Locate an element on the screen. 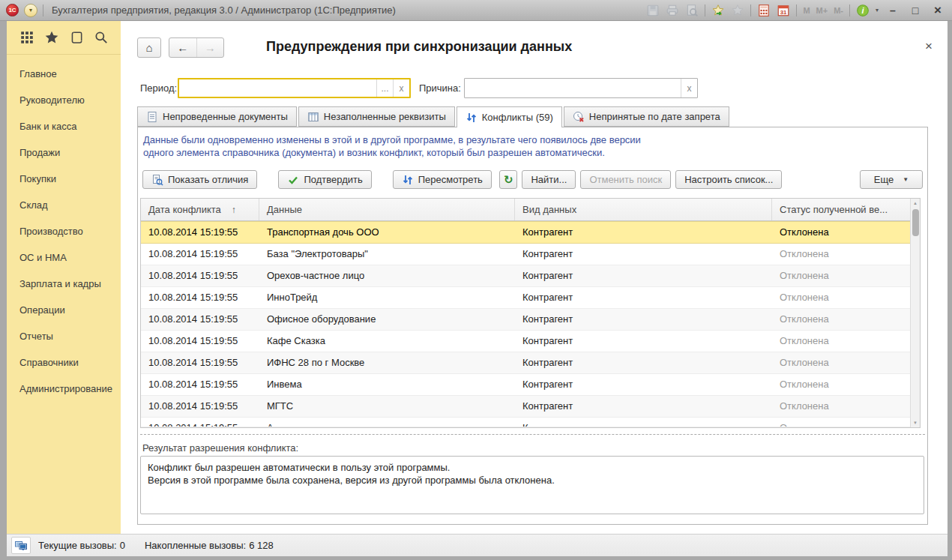 The height and width of the screenshot is (560, 952). configure-list-button: Настроить список... is located at coordinates (729, 180).